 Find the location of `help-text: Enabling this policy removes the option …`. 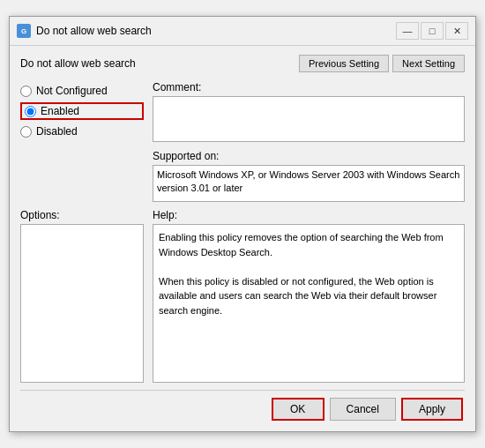

help-text: Enabling this policy removes the option … is located at coordinates (302, 273).